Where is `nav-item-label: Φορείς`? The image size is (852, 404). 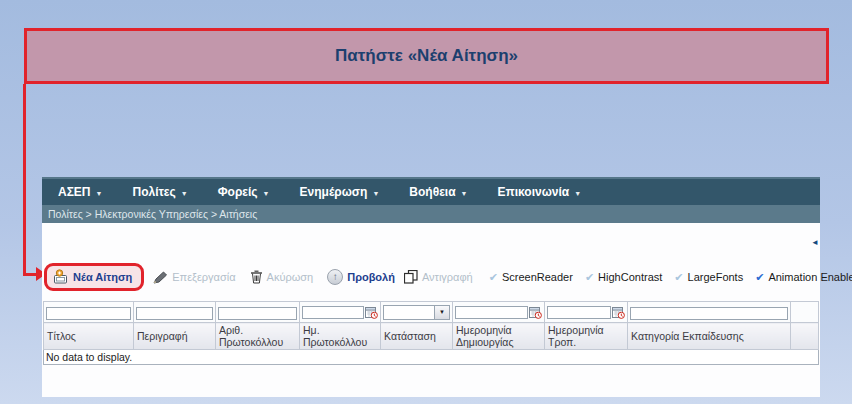 nav-item-label: Φορείς is located at coordinates (238, 192).